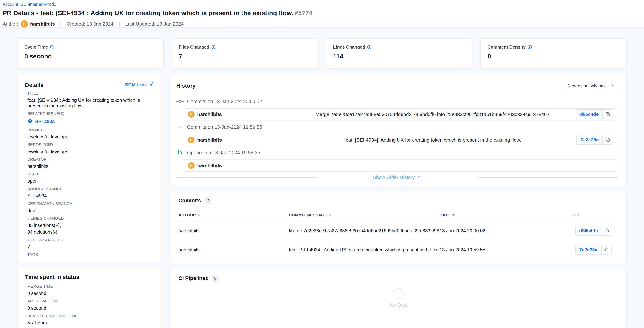  I want to click on time-spent-panel: Time spent in status MERGE TIME 0 second…, so click(89, 298).